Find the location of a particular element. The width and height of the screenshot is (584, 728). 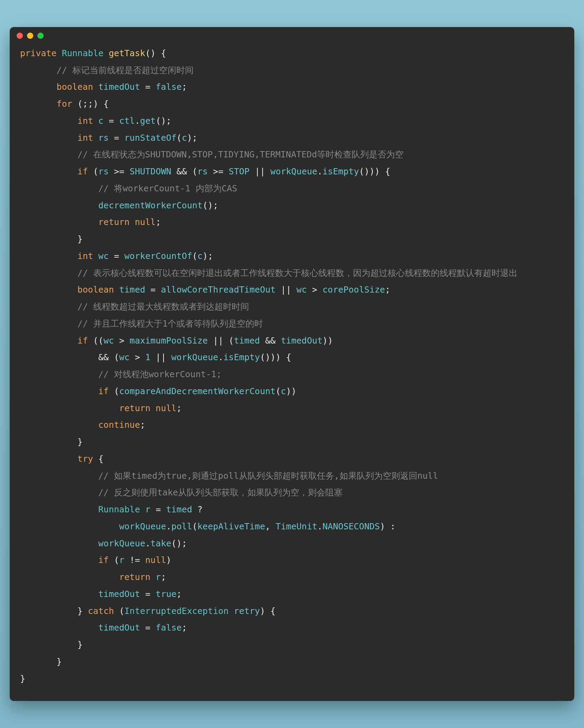

code-token: ctl is located at coordinates (127, 121).